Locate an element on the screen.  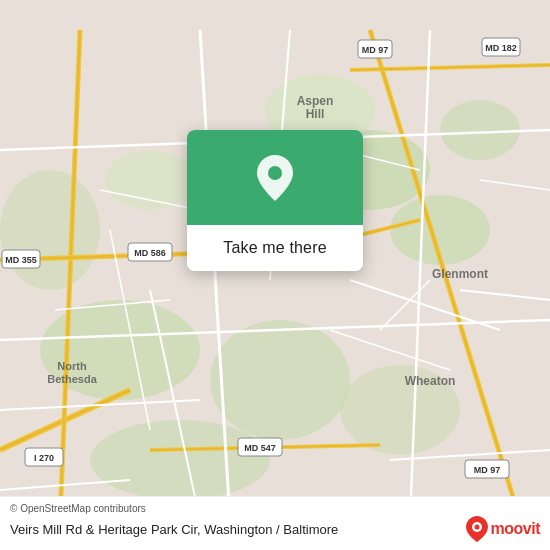
location-text: Veirs Mill Rd & Heritage Park Cir, Washi… is located at coordinates (174, 530).